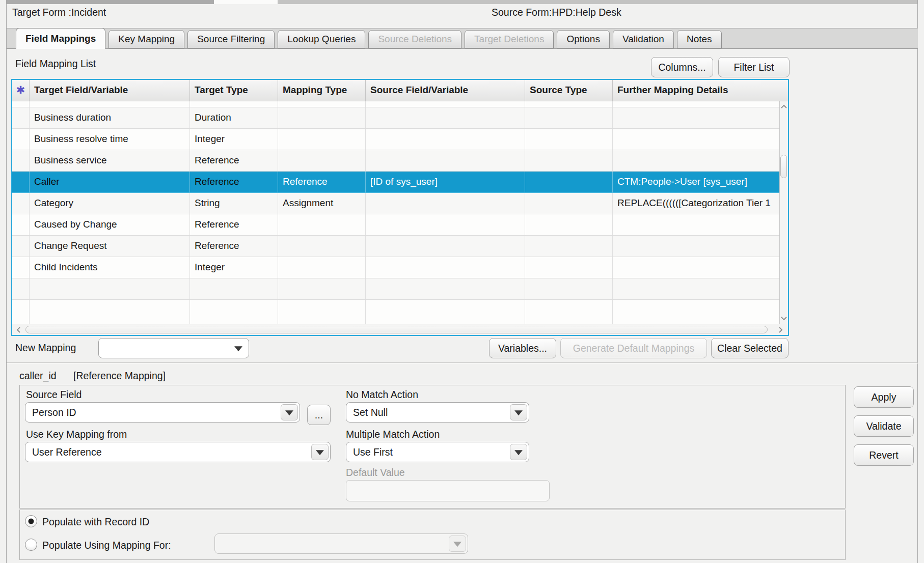 Image resolution: width=924 pixels, height=563 pixels. I want to click on source-form-value: HPD:Help Desk, so click(587, 12).